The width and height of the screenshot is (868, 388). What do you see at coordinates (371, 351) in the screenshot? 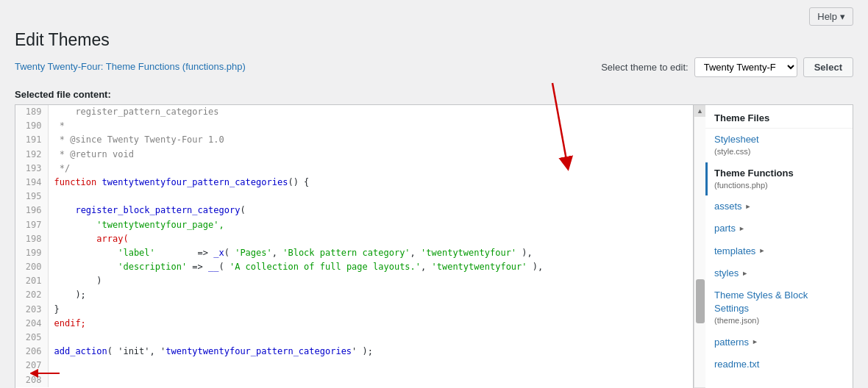
I see `line-code: add_action( 'init', 'twentytwentyfour_pa…` at bounding box center [371, 351].